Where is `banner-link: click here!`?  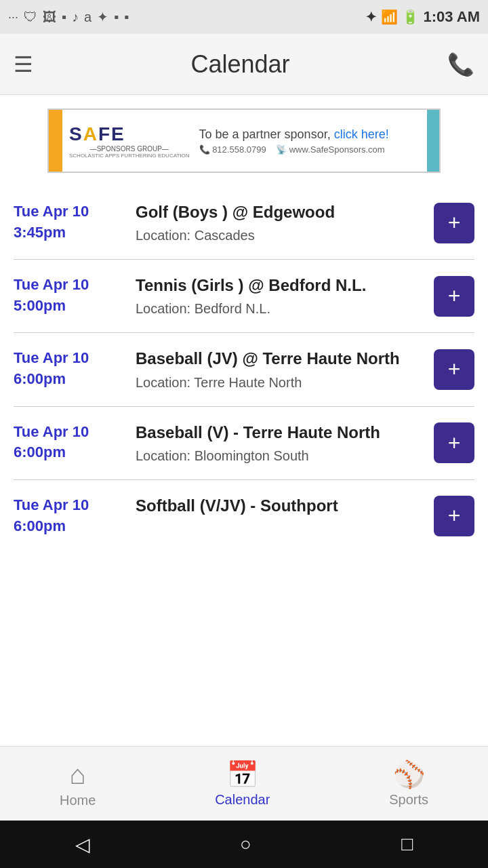
banner-link: click here! is located at coordinates (362, 134).